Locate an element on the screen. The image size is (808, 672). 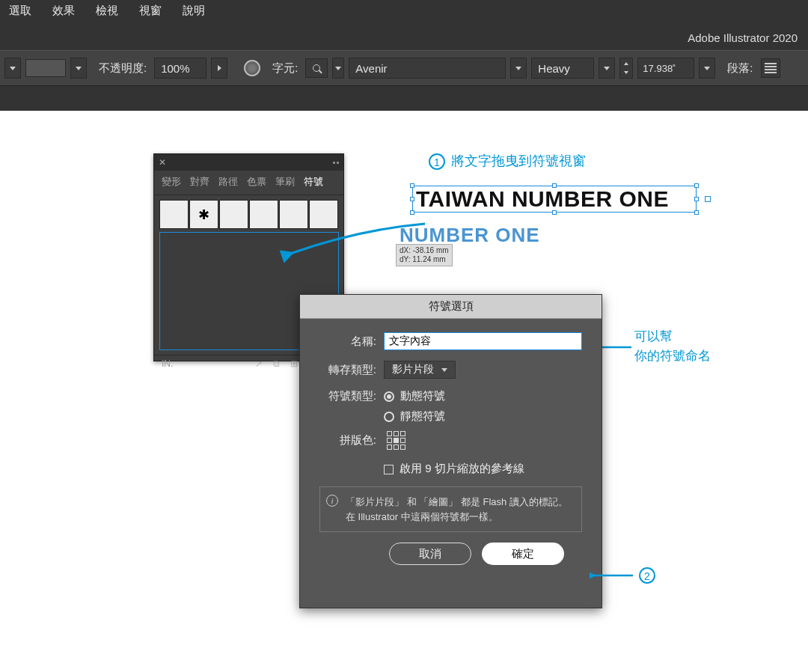
control-bar: 不透明度: 100% 字元: Avenir Heavy 17.938˚ 段落: is located at coordinates (404, 68).